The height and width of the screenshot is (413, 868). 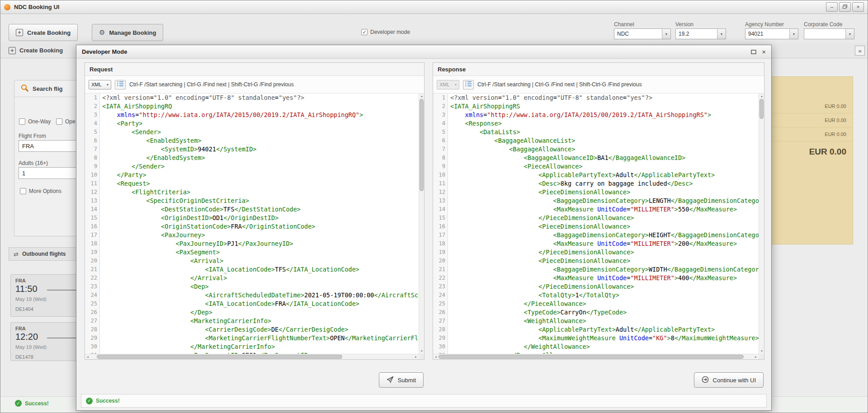 I want to click on code-line: <Desc>8kg carry on baggage included</Des…, so click(x=604, y=183).